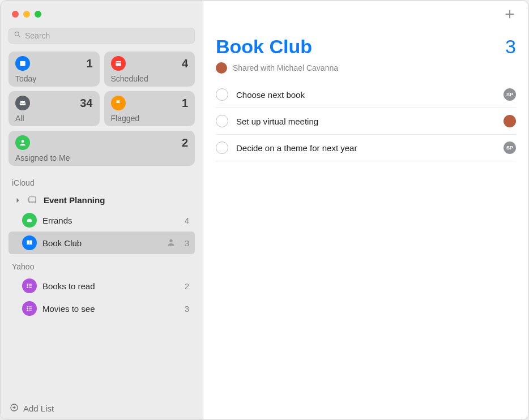 The width and height of the screenshot is (529, 420). Describe the element at coordinates (187, 286) in the screenshot. I see `list-count: 2` at that location.